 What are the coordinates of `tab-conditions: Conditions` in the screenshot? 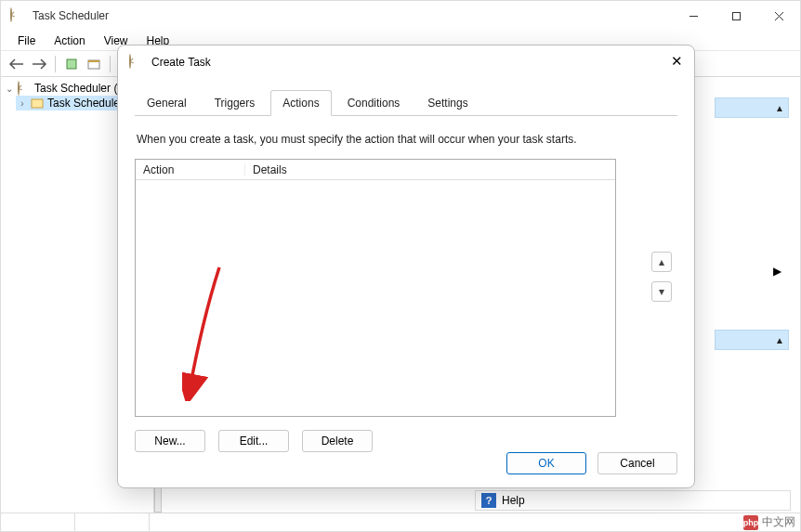 It's located at (374, 103).